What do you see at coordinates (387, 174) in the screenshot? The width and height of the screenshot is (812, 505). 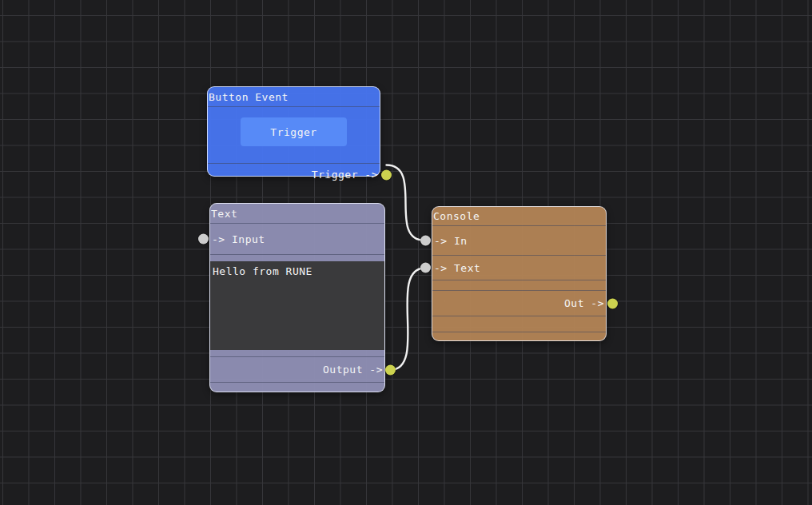 I see `output-socket-trigger` at bounding box center [387, 174].